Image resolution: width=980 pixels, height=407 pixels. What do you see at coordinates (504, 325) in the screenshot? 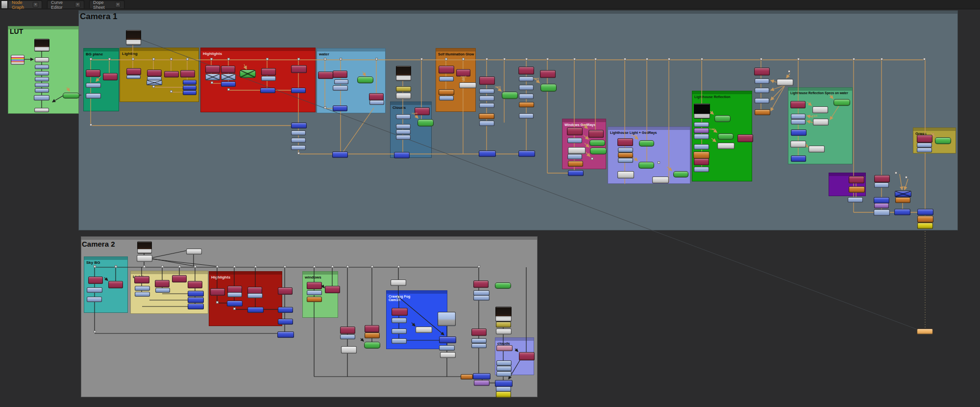
I see `node-khaki` at bounding box center [504, 325].